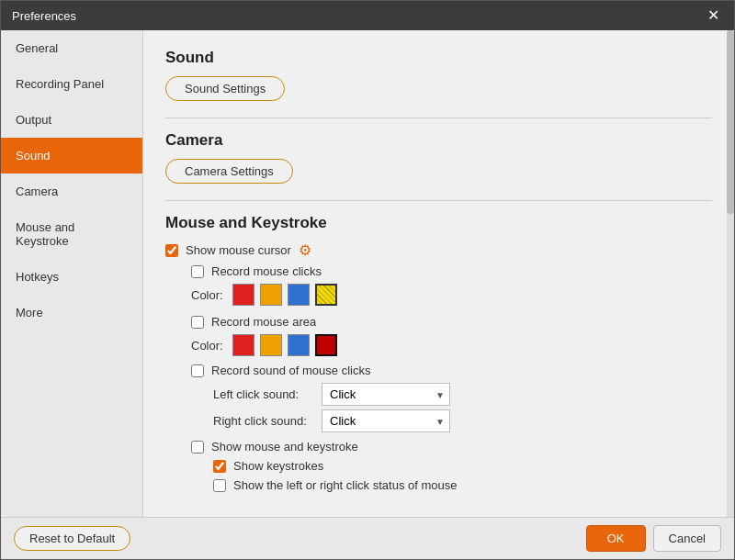 The image size is (735, 560). What do you see at coordinates (439, 140) in the screenshot?
I see `camera-section-title: Camera` at bounding box center [439, 140].